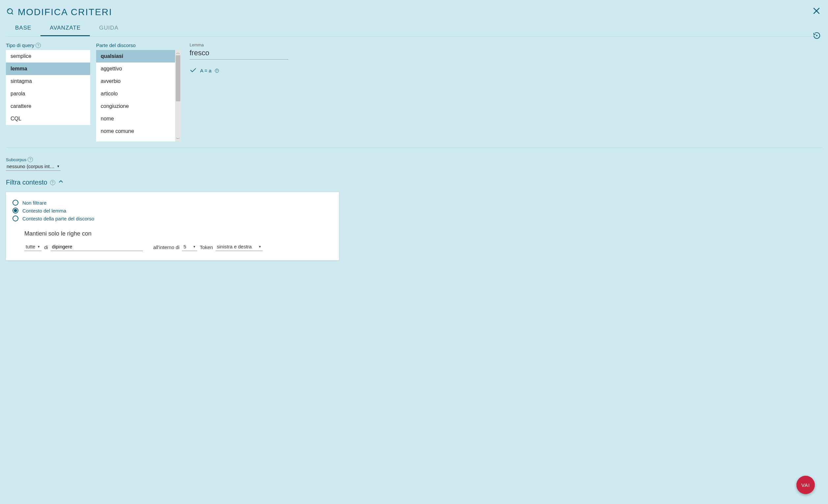 This screenshot has height=504, width=828. Describe the element at coordinates (48, 69) in the screenshot. I see `query-type-item: lemma` at that location.